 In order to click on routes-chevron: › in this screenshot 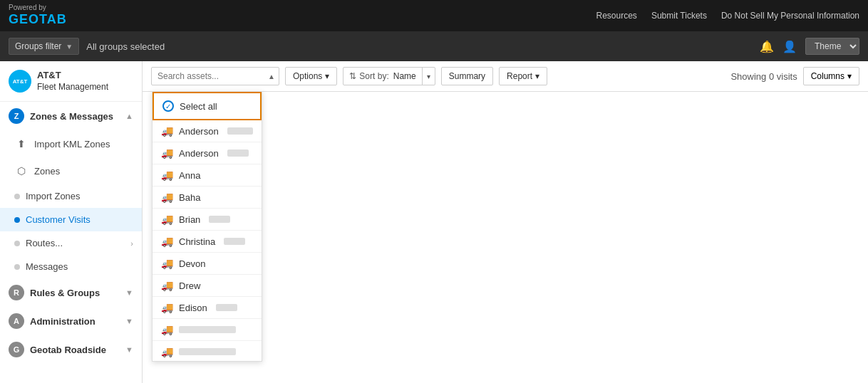, I will do `click(132, 243)`.